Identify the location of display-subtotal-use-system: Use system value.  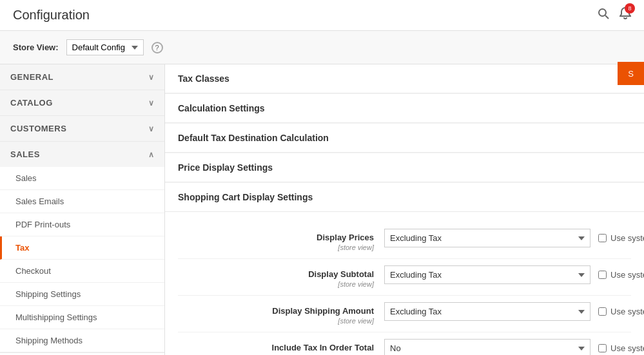
(621, 274).